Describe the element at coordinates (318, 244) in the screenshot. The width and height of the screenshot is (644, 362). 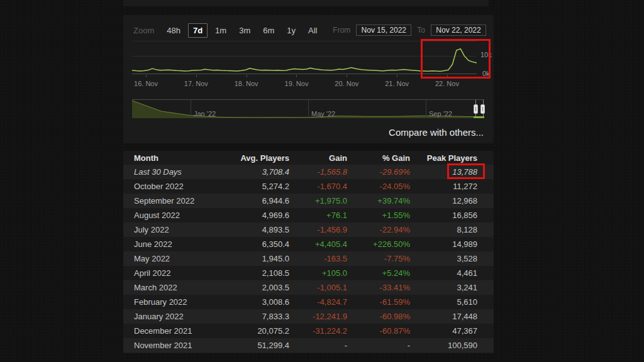
I see `cell-gain: +4,405.4` at that location.